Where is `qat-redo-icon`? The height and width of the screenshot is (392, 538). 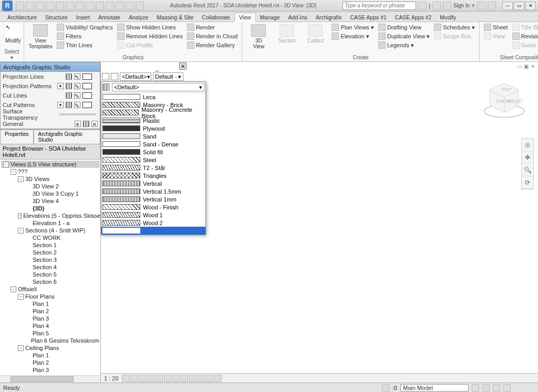
qat-redo-icon is located at coordinates (50, 6).